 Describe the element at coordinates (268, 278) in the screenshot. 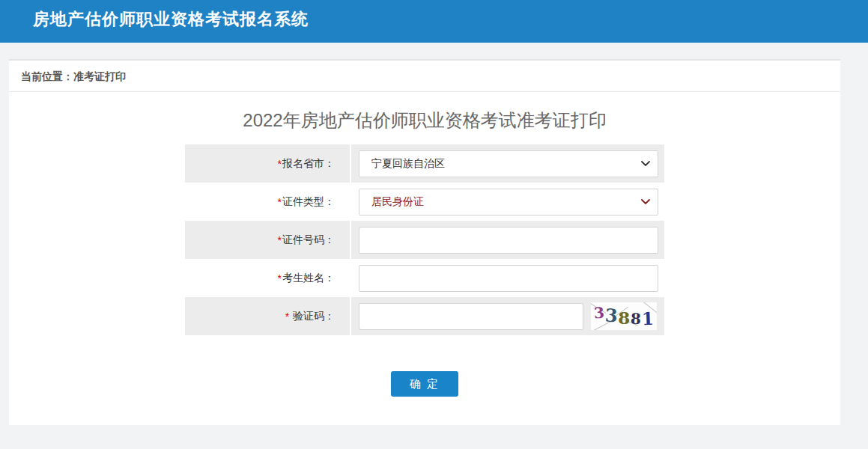

I see `candidate-name-label: *考生姓名：` at that location.